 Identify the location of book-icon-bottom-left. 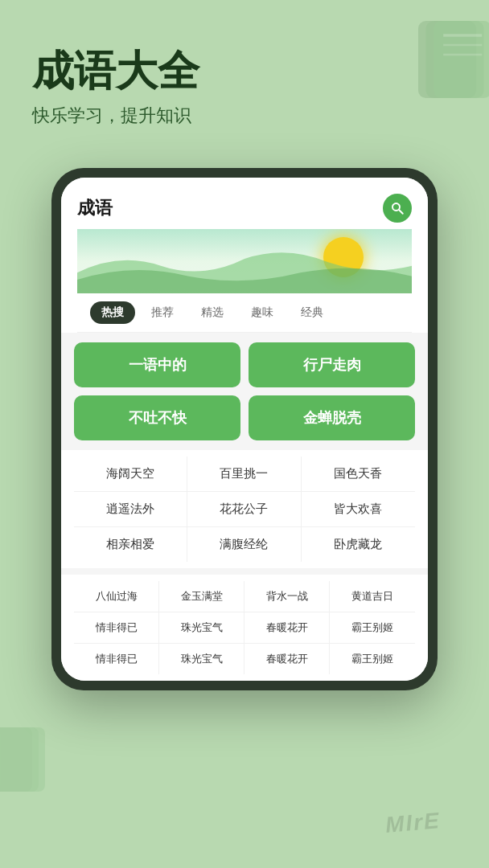
(28, 764).